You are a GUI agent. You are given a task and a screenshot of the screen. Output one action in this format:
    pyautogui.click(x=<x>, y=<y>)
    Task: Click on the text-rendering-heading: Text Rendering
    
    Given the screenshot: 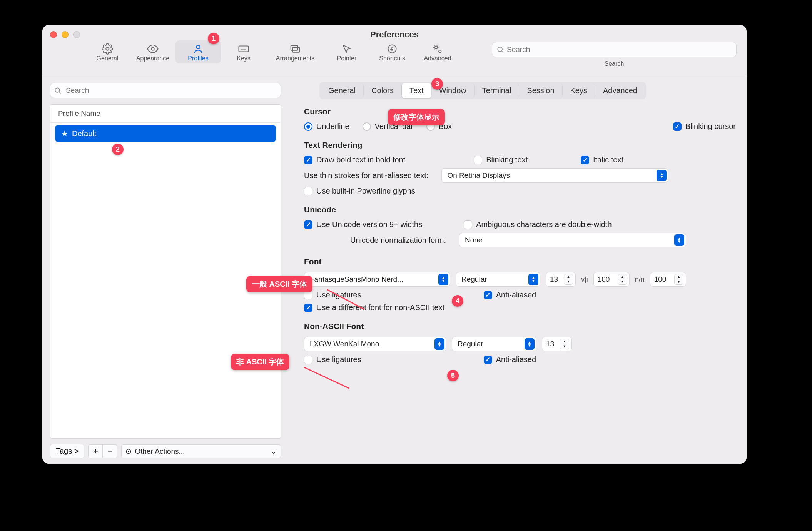 What is the action you would take?
    pyautogui.click(x=520, y=145)
    